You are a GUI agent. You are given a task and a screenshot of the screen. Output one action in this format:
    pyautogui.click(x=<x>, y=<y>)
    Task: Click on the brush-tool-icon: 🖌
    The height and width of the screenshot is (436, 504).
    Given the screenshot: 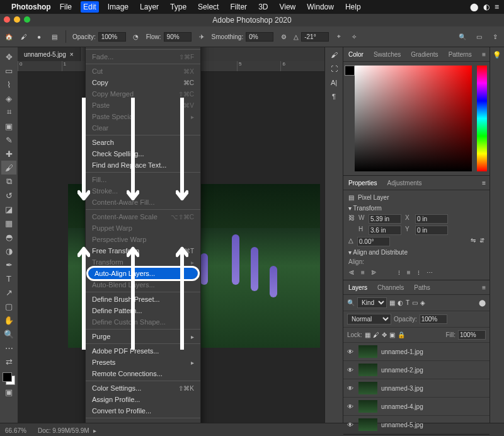 What is the action you would take?
    pyautogui.click(x=24, y=37)
    